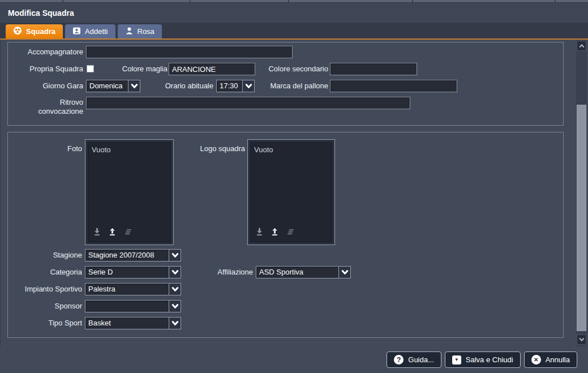 Image resolution: width=588 pixels, height=373 pixels. What do you see at coordinates (414, 360) in the screenshot?
I see `guida-button: ? Guida...` at bounding box center [414, 360].